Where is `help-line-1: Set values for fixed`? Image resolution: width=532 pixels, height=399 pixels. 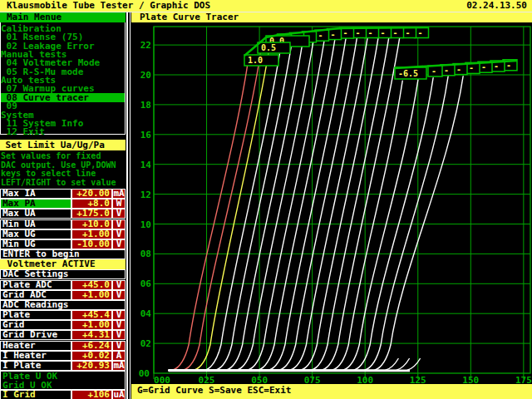
help-line-1: Set values for fixed is located at coordinates (63, 156).